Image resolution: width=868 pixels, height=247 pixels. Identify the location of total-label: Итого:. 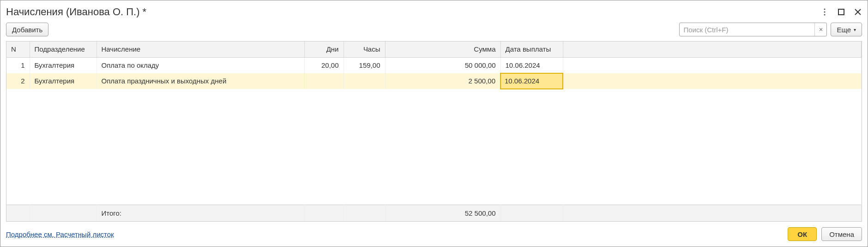
(200, 213).